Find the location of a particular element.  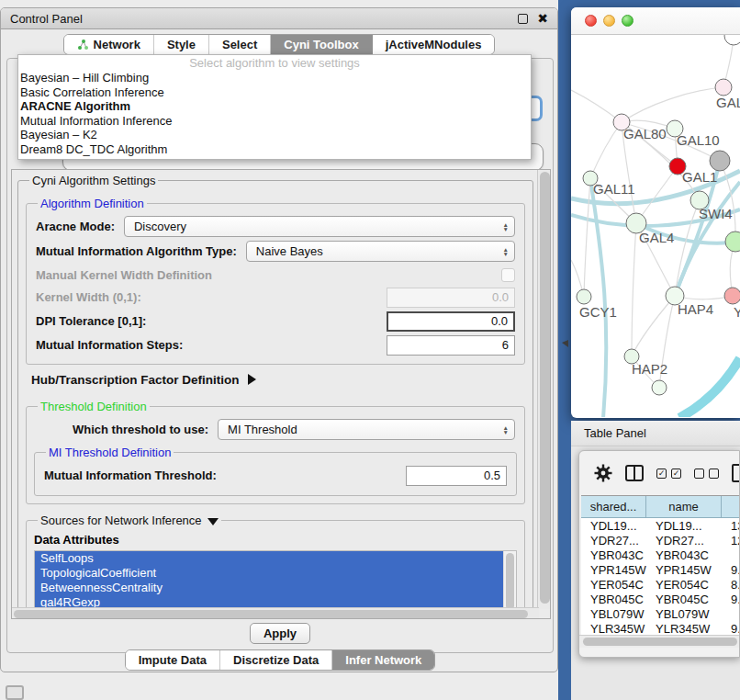

which-threshold-select: MI Threshold ▲▼ is located at coordinates (366, 430).